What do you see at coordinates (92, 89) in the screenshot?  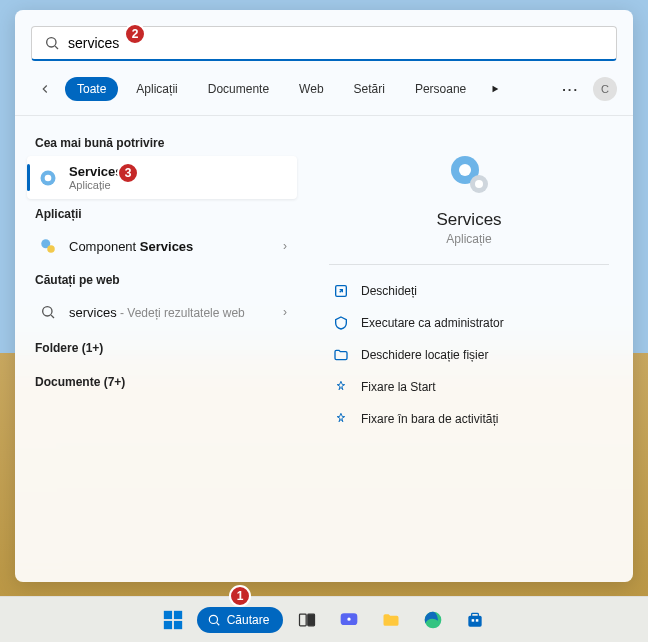 I see `tab-all: Toate` at bounding box center [92, 89].